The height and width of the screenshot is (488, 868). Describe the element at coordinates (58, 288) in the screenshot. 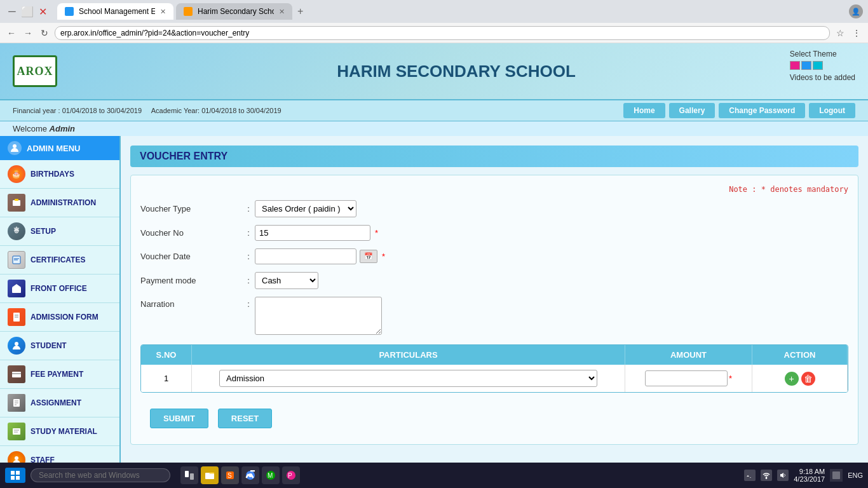

I see `sidebar-front-office-label: FRONT OFFICE` at that location.